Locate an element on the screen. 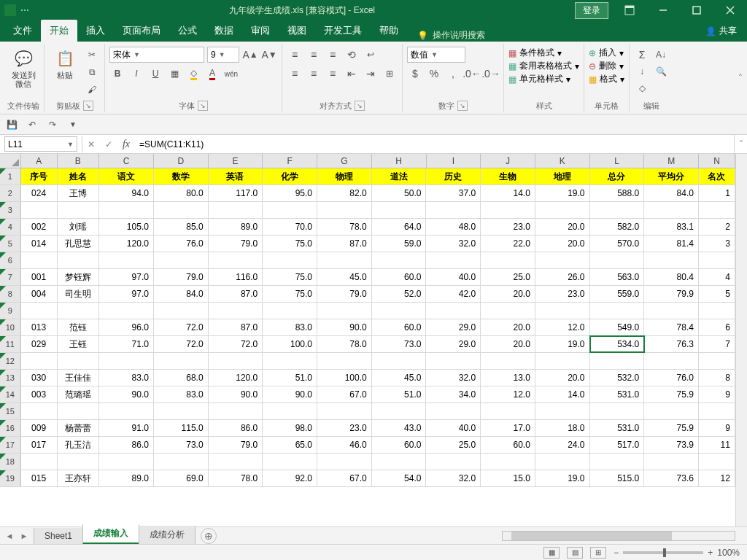 This screenshot has width=747, height=560. cell: 83.0 is located at coordinates (181, 394).